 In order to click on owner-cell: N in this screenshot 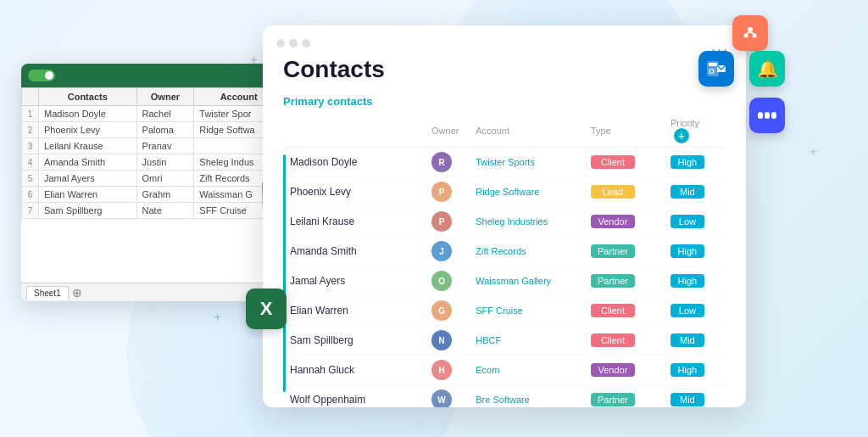, I will do `click(447, 341)`.